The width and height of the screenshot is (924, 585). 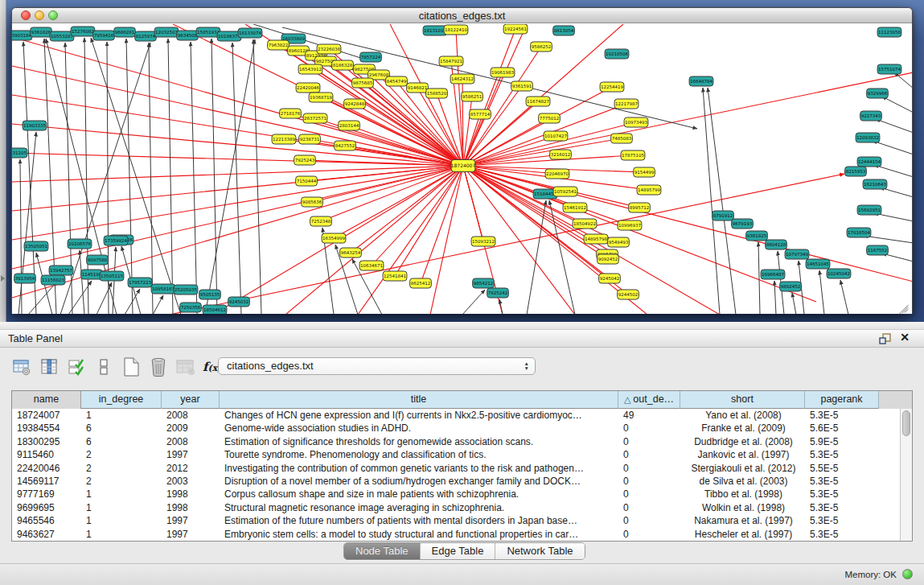 I want to click on graph-node: 14651045, so click(x=818, y=264).